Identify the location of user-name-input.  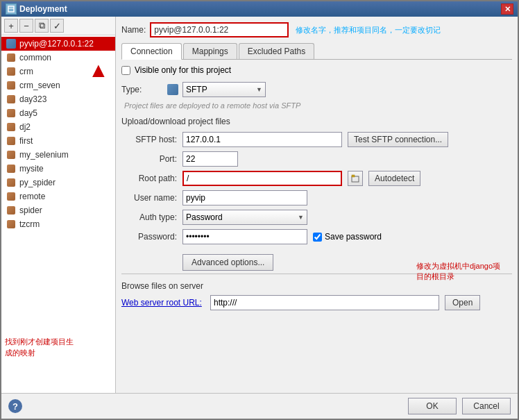
(245, 198).